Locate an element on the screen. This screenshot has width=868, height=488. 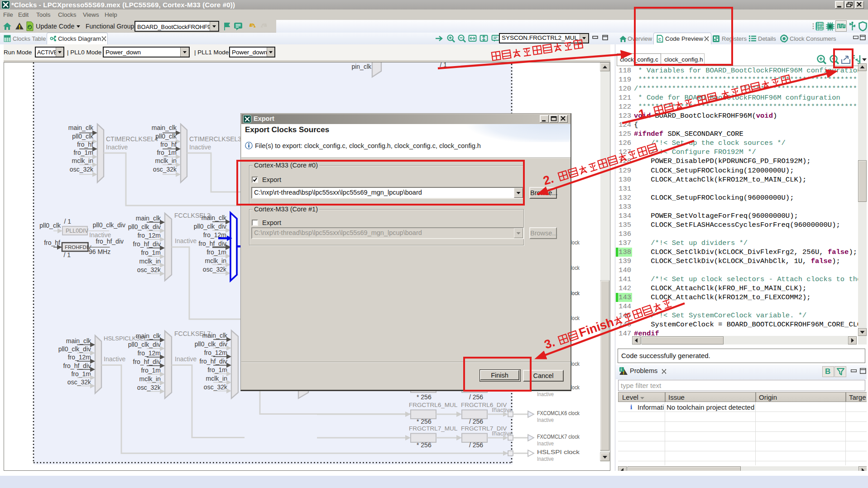
svg-text: 0101 is located at coordinates (820, 29).